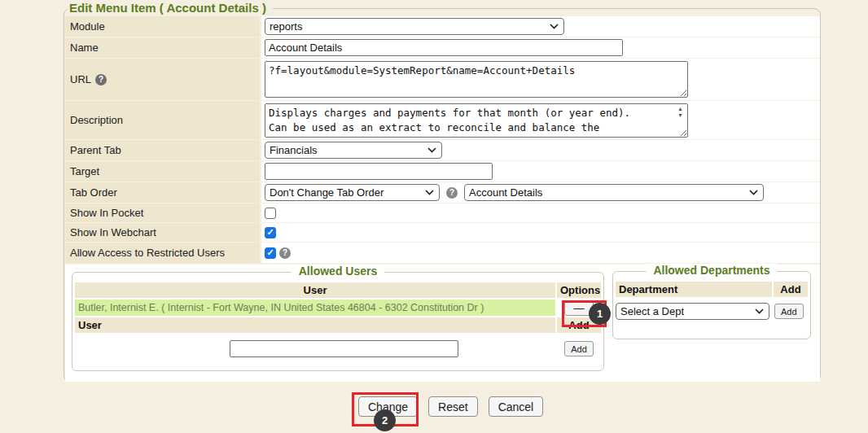  What do you see at coordinates (270, 233) in the screenshot?
I see `show-in-webchart-checkbox` at bounding box center [270, 233].